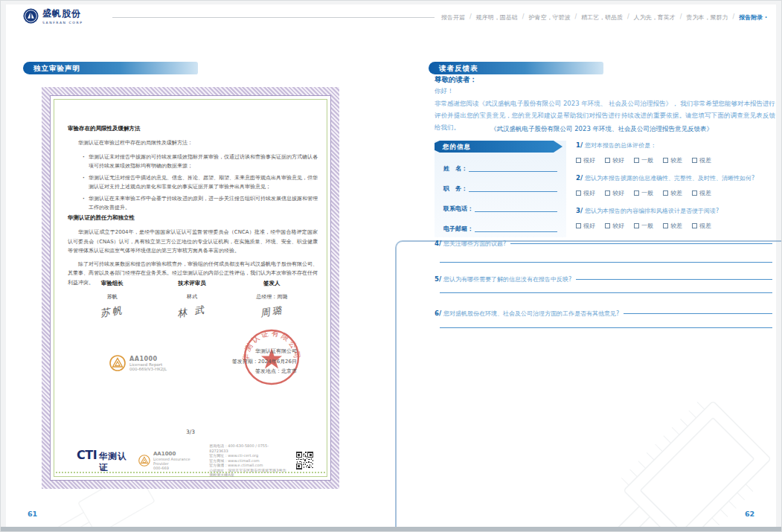  I want to click on signature-block: 审验组长 苏帆 苏帆, so click(112, 299).